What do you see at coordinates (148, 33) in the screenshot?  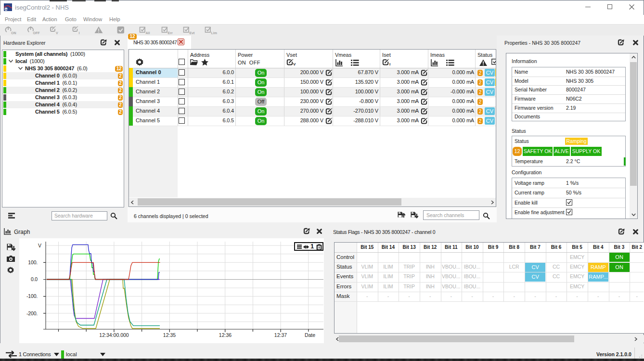 I see `svg-text: All` at bounding box center [148, 33].